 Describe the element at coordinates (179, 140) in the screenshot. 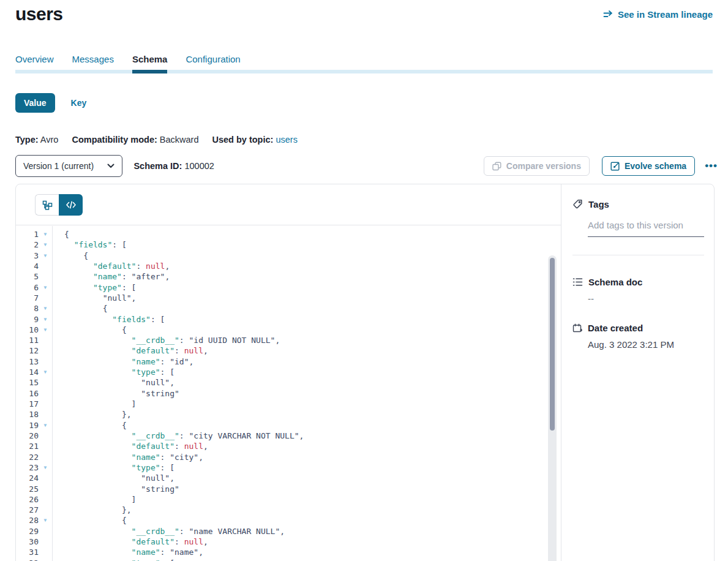

I see `compat-value: Backward` at that location.